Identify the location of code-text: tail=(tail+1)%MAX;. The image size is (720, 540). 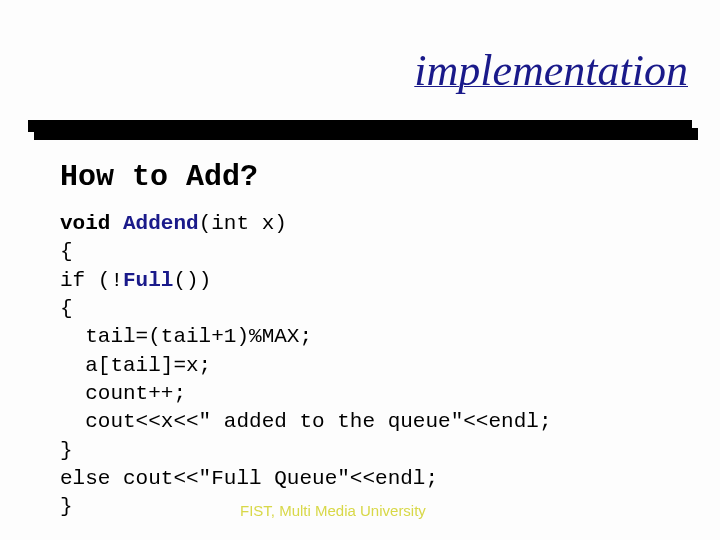
(186, 336).